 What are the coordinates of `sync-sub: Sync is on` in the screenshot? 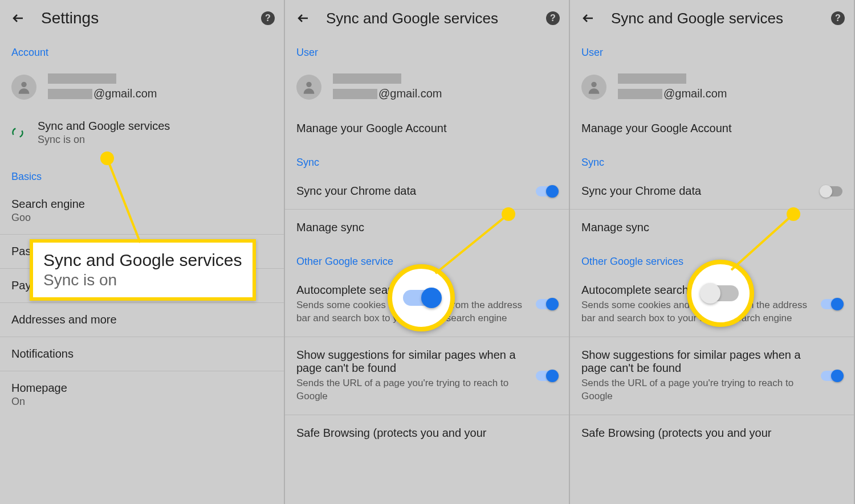 It's located at (104, 140).